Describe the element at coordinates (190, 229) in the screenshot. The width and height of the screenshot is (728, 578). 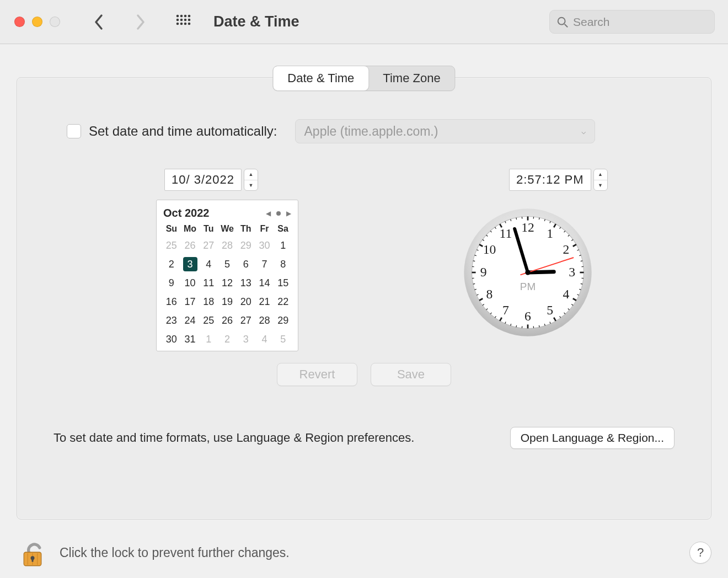
I see `calendar-dow: Mo` at that location.